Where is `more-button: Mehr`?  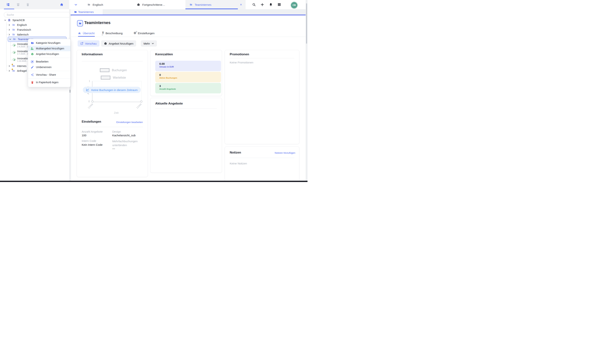 more-button: Mehr is located at coordinates (149, 43).